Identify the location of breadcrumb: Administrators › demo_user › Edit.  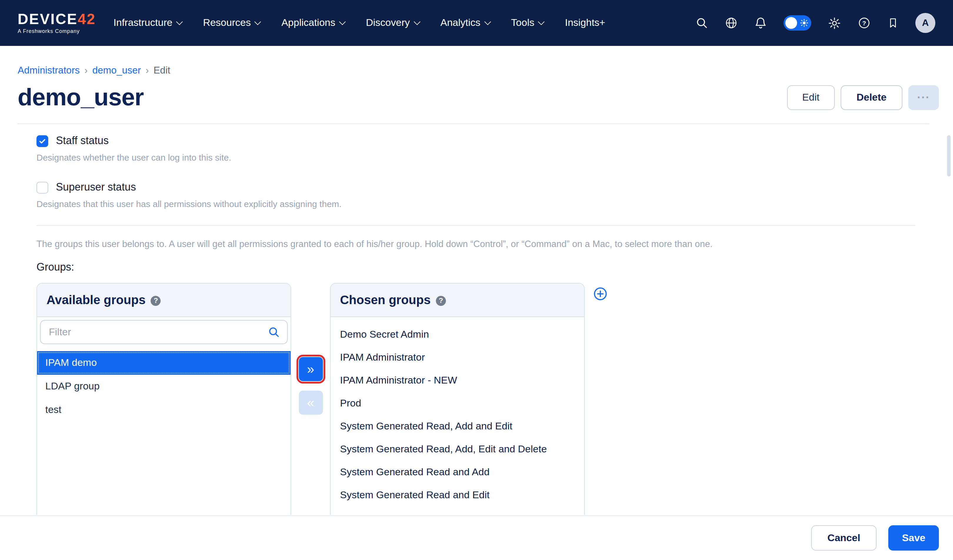
(486, 70).